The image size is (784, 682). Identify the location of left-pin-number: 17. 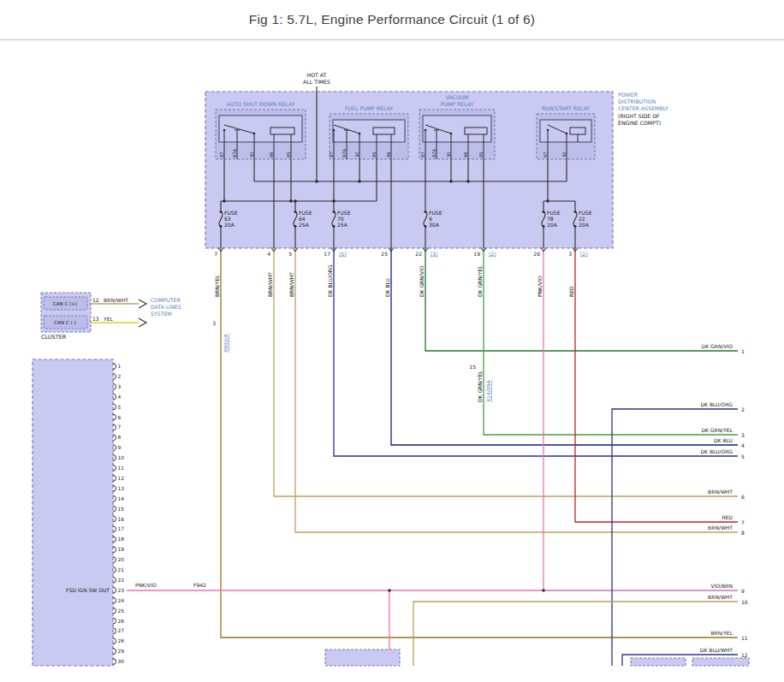
(122, 529).